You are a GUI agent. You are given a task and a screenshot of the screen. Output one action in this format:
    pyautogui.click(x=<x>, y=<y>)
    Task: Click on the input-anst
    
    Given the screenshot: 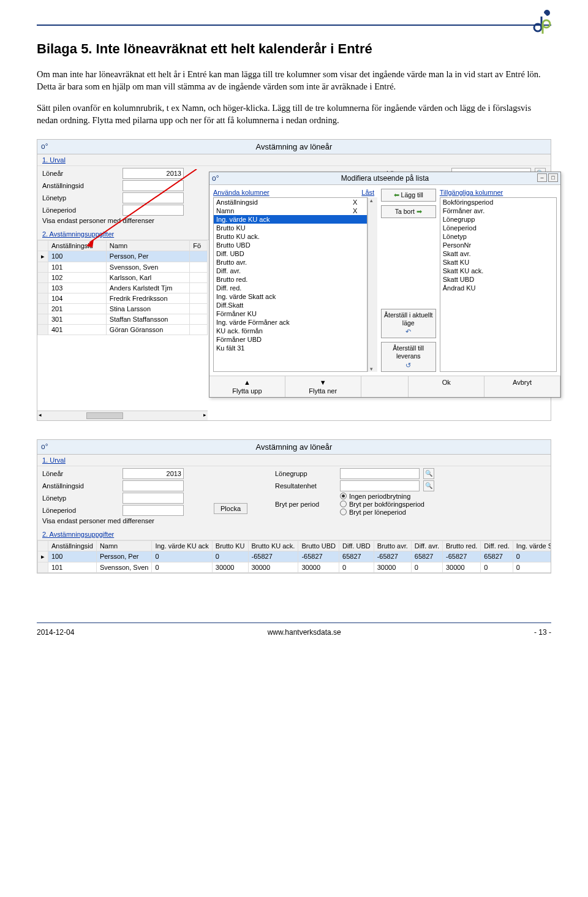 What is the action you would take?
    pyautogui.click(x=153, y=186)
    